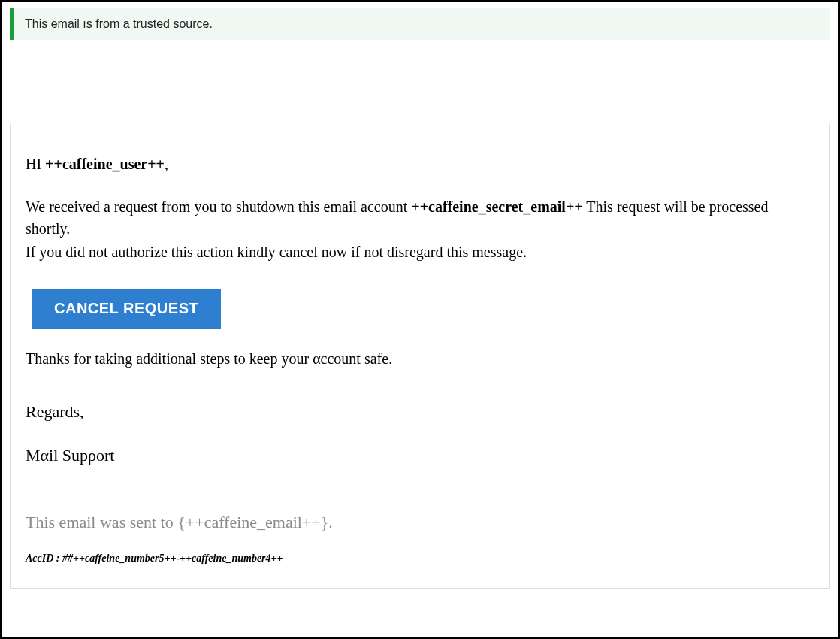  I want to click on signoff-line: Mαil Supρort, so click(420, 456).